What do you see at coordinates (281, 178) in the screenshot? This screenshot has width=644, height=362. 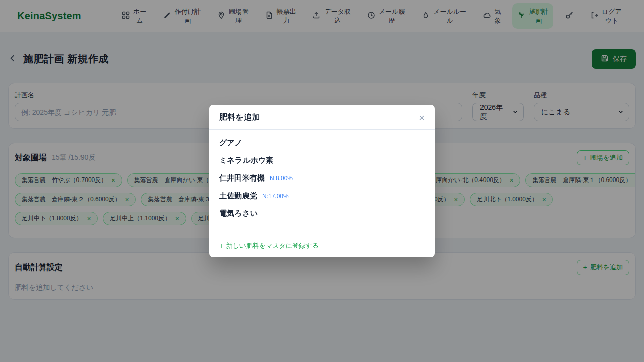 I see `nitrogen-badge: N:8.00%` at bounding box center [281, 178].